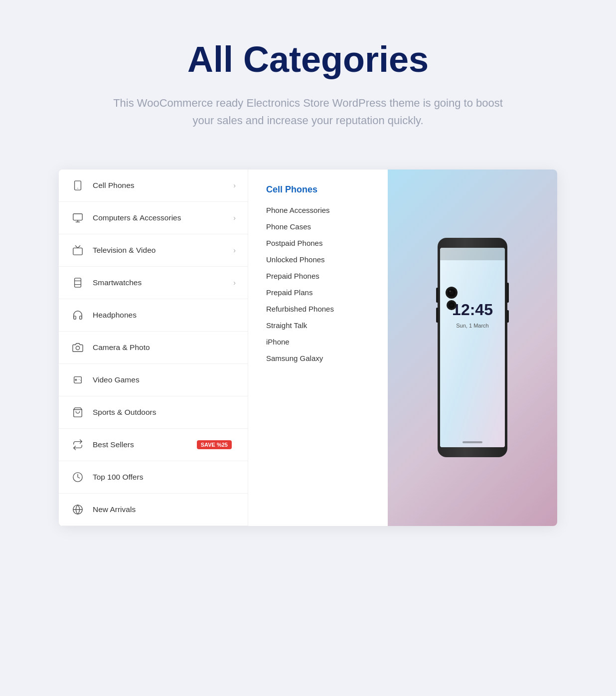  Describe the element at coordinates (308, 60) in the screenshot. I see `page-title: All Categories` at that location.